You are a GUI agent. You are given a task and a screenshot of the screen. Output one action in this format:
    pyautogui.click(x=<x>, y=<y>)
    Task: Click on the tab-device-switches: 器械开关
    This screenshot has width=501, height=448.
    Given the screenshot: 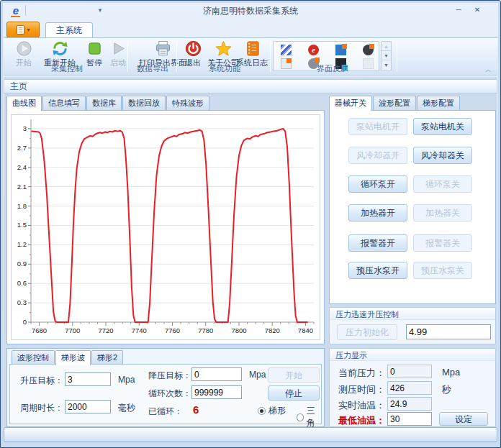 What is the action you would take?
    pyautogui.click(x=351, y=104)
    